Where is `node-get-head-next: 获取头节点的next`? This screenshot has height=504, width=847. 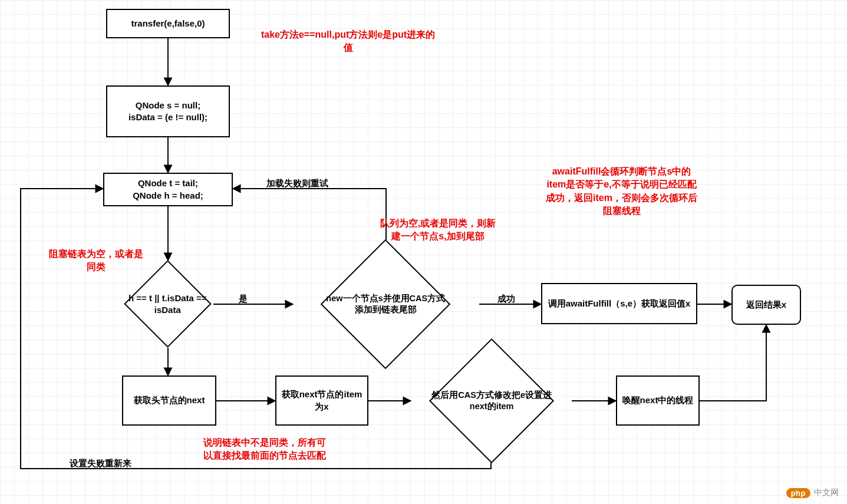
node-get-head-next: 获取头节点的next is located at coordinates (169, 401).